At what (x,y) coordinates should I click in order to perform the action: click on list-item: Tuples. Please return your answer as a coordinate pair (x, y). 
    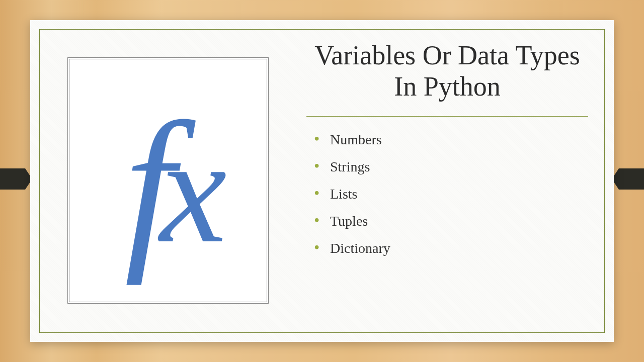
    Looking at the image, I should click on (454, 221).